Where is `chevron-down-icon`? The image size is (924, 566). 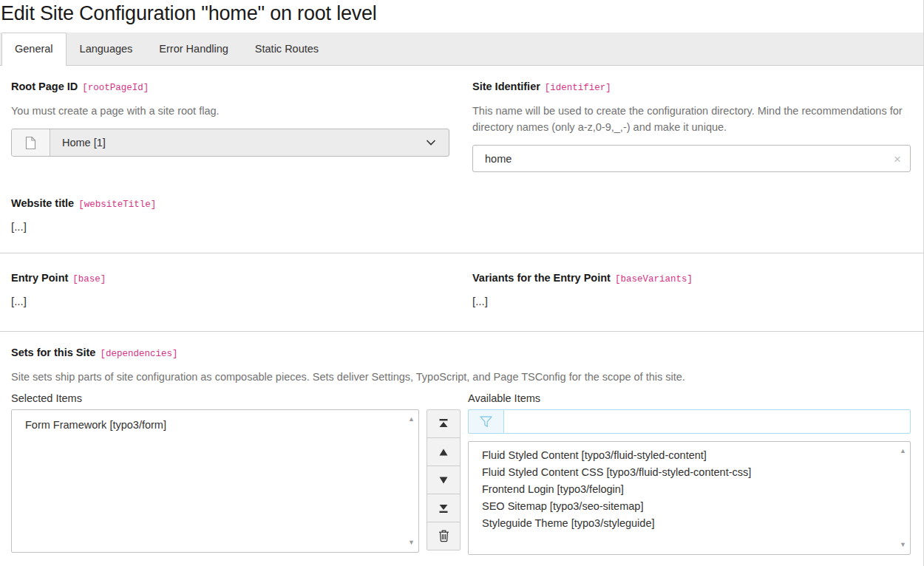 chevron-down-icon is located at coordinates (431, 143).